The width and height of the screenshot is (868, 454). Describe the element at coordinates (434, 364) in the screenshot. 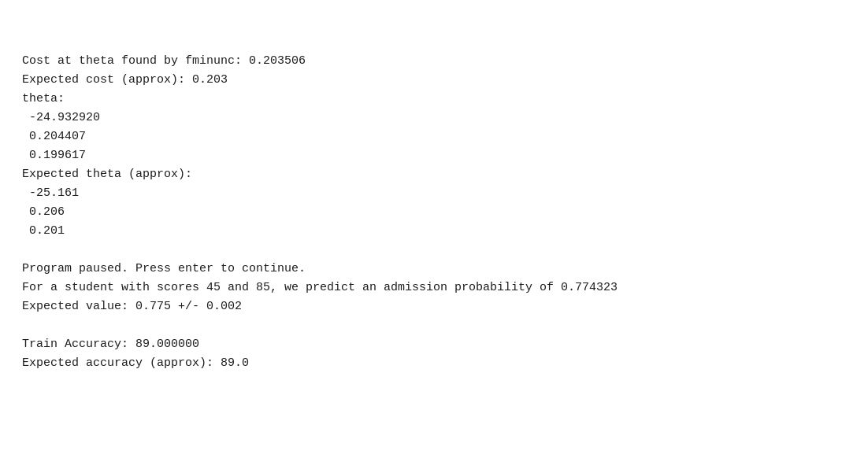

I see `line15: Expected accuracy (approx): 89.0` at that location.